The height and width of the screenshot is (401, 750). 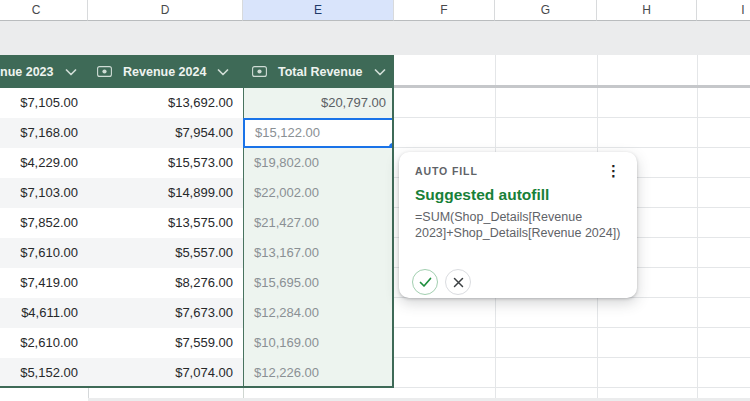 What do you see at coordinates (318, 103) in the screenshot?
I see `cell-total-revenue: $20,797.00` at bounding box center [318, 103].